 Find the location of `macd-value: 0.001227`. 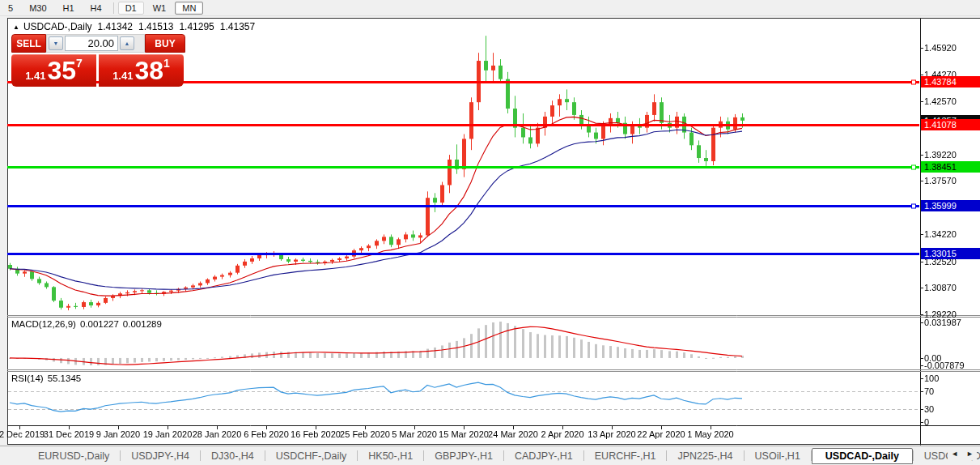

macd-value: 0.001227 is located at coordinates (100, 324).